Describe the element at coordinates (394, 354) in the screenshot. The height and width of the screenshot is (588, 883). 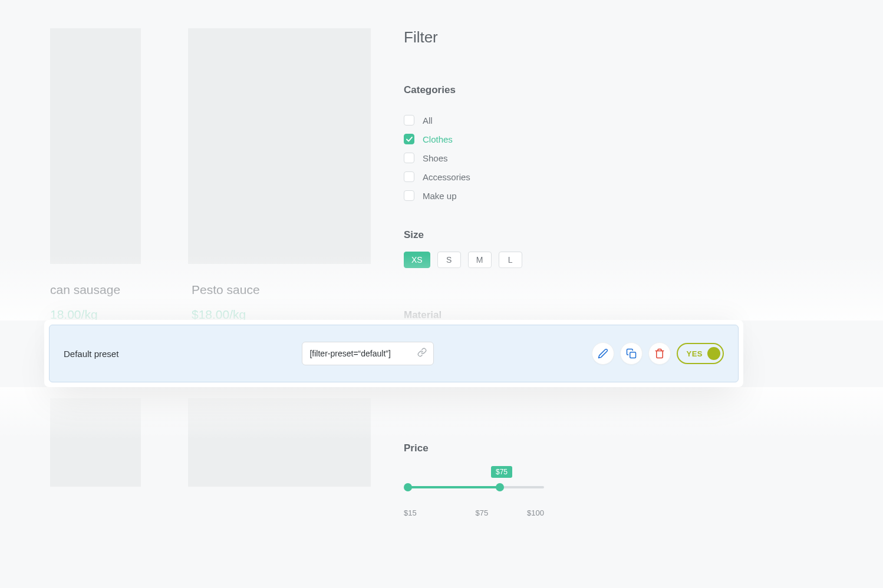
I see `preset-overlay: Default preset YES` at that location.